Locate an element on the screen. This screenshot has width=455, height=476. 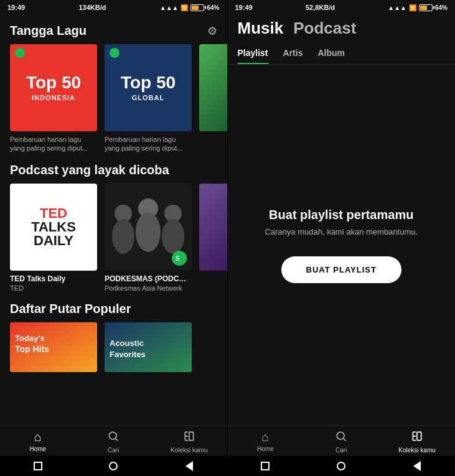
nav-home-right: ⌂ Home is located at coordinates (266, 442).